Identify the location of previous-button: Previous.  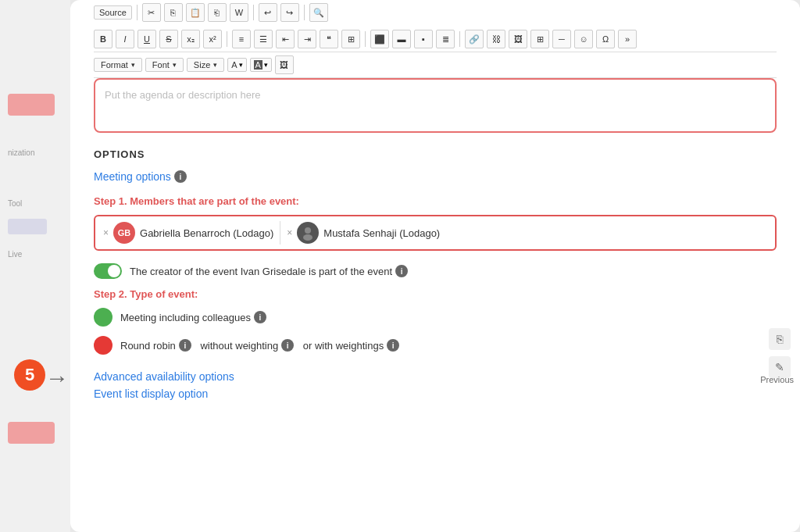
(777, 380).